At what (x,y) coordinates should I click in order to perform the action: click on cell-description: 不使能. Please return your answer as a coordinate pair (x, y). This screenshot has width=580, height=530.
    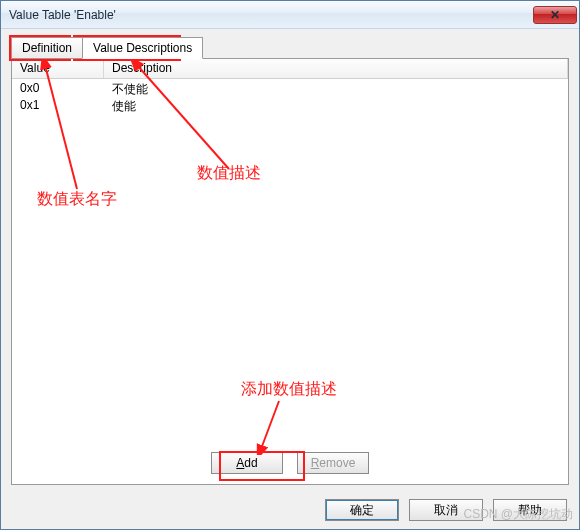
    Looking at the image, I should click on (336, 90).